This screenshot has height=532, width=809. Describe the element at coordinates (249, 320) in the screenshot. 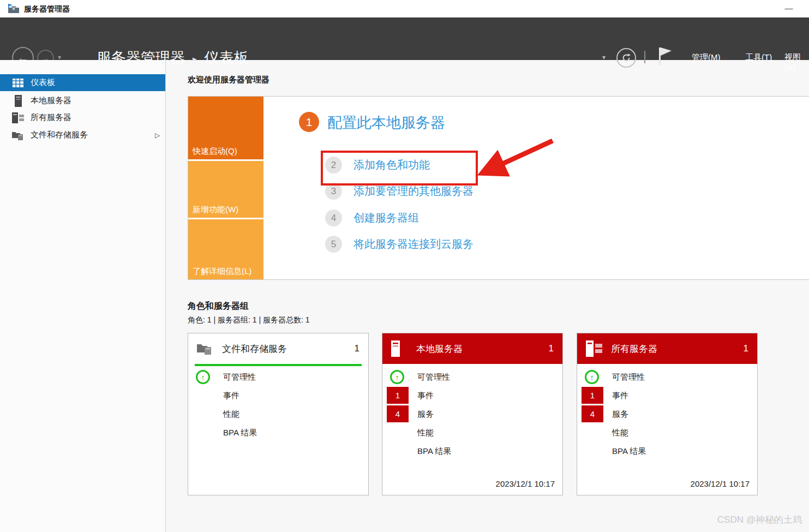

I see `roles-section-subtitle: 角色: 1 | 服务器组: 1 | 服务器总数: 1` at that location.